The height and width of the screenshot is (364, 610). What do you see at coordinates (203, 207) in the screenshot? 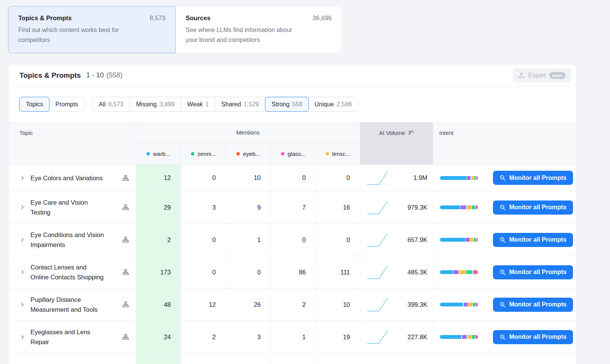
I see `mention-count: 3` at bounding box center [203, 207].